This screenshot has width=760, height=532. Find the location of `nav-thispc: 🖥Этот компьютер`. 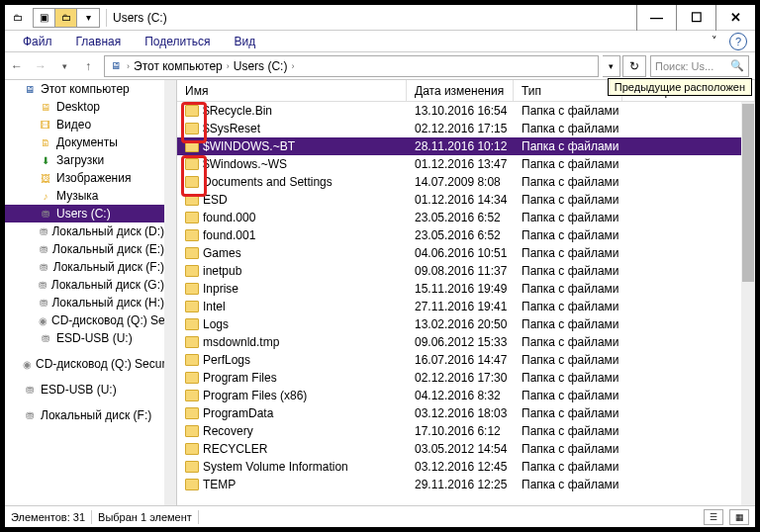

nav-thispc: 🖥Этот компьютер is located at coordinates (85, 89).